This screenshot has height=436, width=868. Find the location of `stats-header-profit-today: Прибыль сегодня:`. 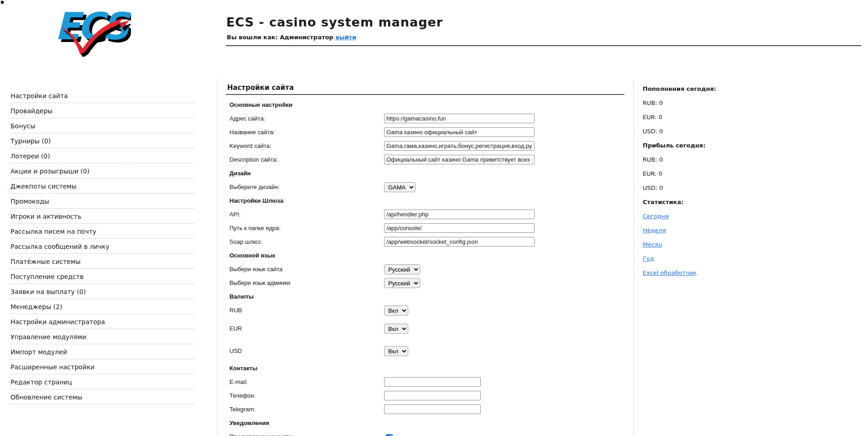

stats-header-profit-today: Прибыль сегодня: is located at coordinates (700, 147).